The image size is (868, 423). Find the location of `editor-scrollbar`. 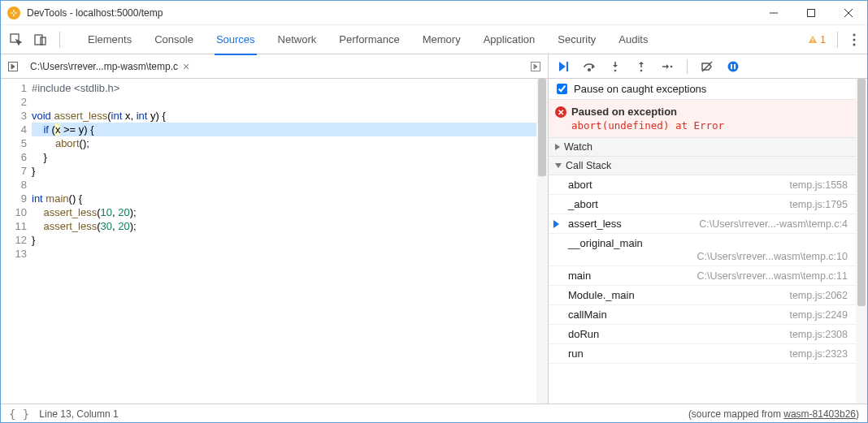

editor-scrollbar is located at coordinates (542, 241).